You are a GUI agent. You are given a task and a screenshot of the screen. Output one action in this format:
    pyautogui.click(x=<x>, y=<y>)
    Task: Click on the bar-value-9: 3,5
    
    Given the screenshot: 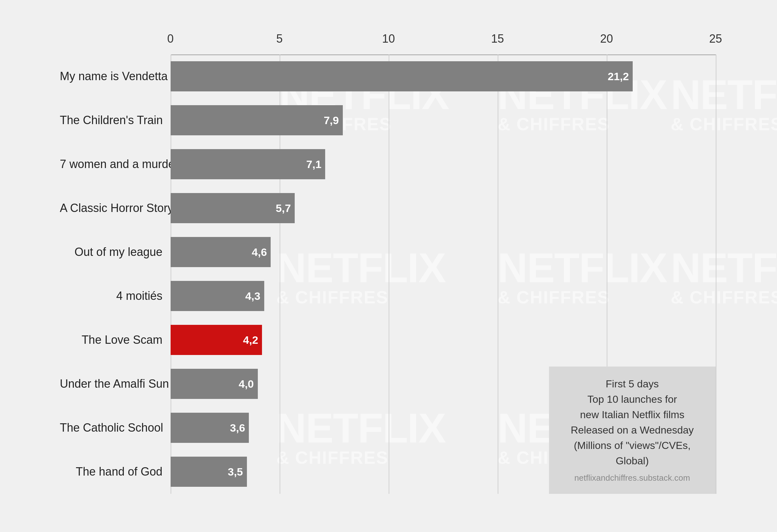 What is the action you would take?
    pyautogui.click(x=235, y=472)
    